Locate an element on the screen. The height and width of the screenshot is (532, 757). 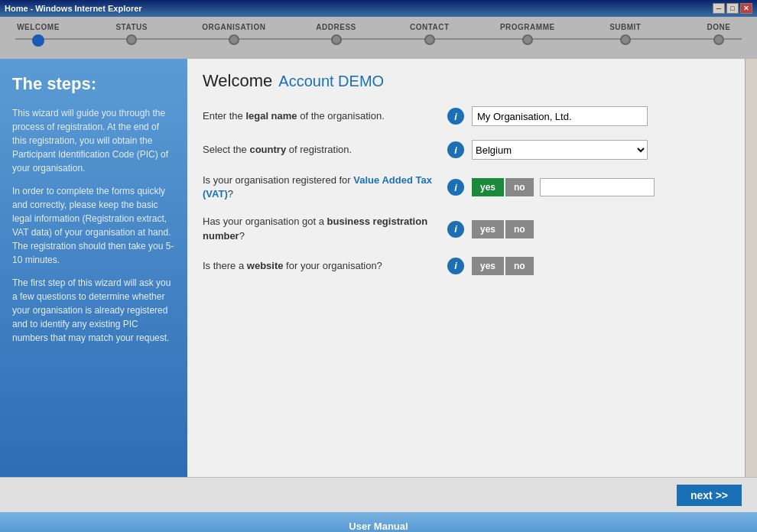
field-country: Select the country of registration. i Be… is located at coordinates (466, 150).